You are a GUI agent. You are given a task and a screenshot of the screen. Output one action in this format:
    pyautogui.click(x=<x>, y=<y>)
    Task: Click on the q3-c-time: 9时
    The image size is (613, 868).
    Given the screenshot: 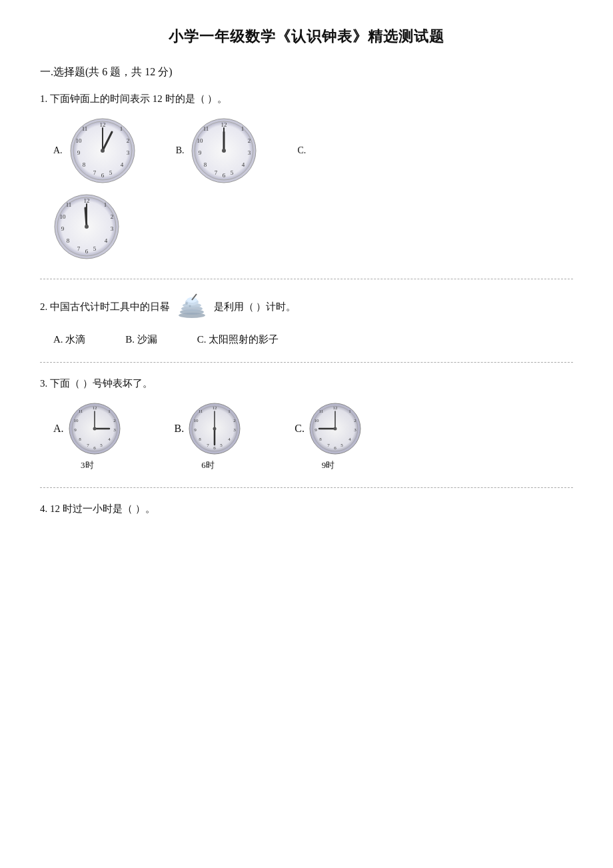 What is the action you would take?
    pyautogui.click(x=328, y=465)
    